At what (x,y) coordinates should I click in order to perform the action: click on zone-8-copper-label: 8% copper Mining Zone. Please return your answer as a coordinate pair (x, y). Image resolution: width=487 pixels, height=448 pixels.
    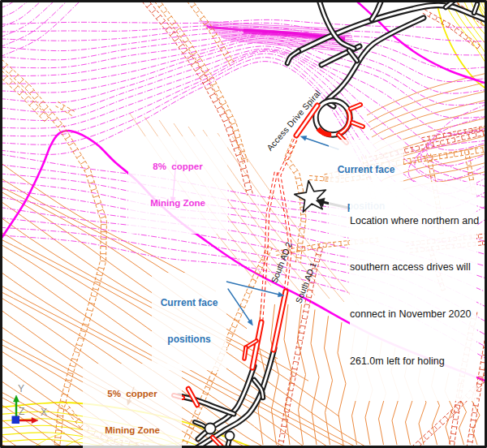
    Looking at the image, I should click on (178, 185).